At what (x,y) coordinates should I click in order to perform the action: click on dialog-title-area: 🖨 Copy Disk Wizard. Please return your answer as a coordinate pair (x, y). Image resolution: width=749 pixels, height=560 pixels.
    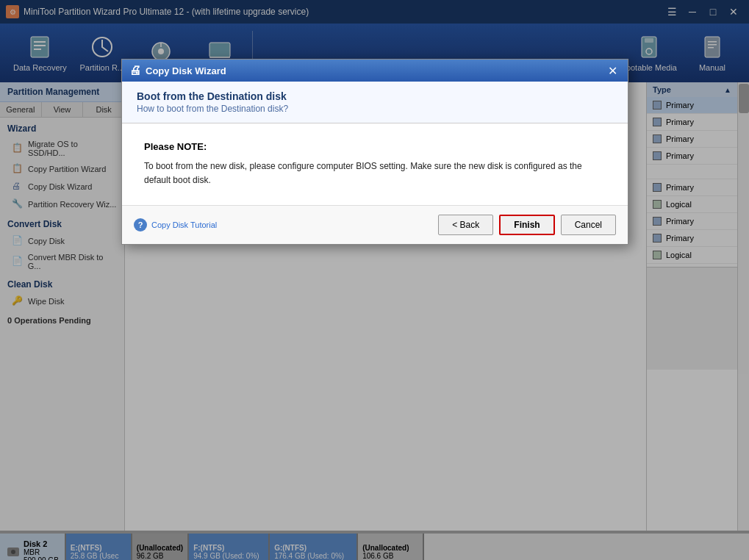
    Looking at the image, I should click on (178, 71).